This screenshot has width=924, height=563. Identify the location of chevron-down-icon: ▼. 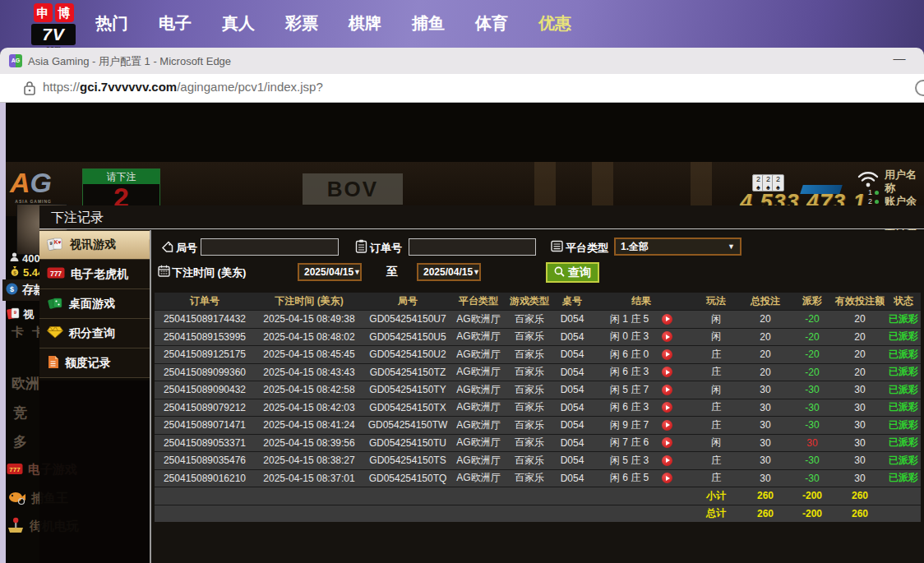
(732, 247).